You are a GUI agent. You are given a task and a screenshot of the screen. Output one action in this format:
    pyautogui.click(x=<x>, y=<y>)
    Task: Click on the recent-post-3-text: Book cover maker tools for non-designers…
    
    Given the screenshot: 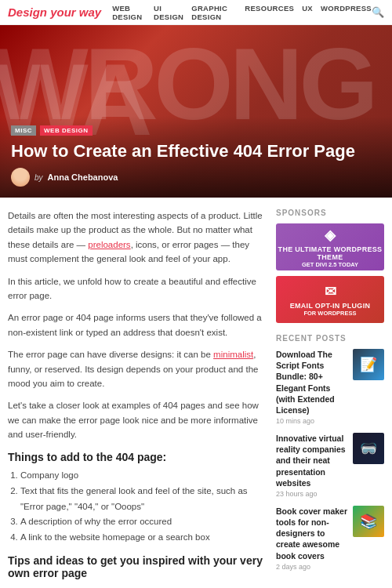 What is the action you would take?
    pyautogui.click(x=312, y=538)
    